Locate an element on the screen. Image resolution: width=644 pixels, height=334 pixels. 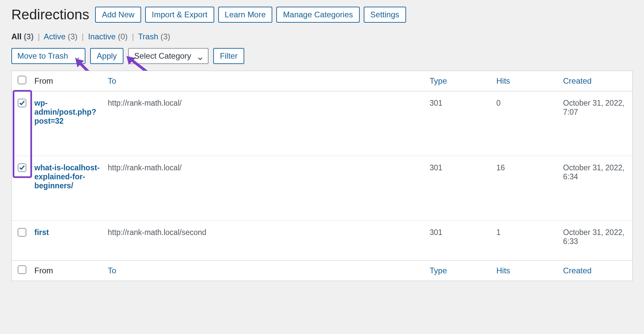
column-hits-footer: Hits is located at coordinates (526, 271).